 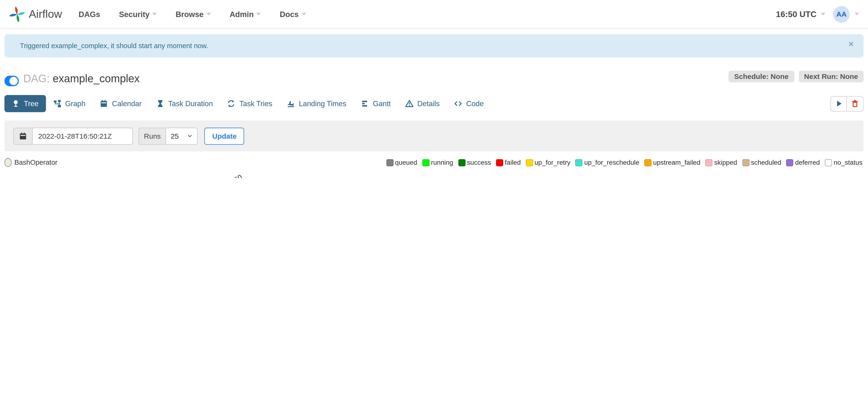 I want to click on trigger-dag-button, so click(x=838, y=104).